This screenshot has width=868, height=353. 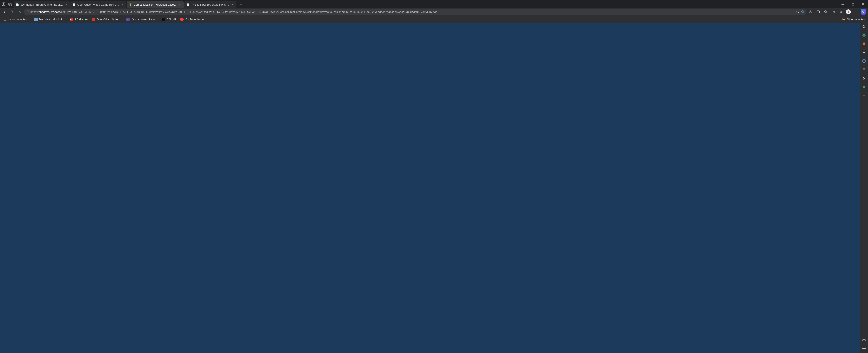 What do you see at coordinates (854, 20) in the screenshot?
I see `other-favorites-button: Other favorites` at bounding box center [854, 20].